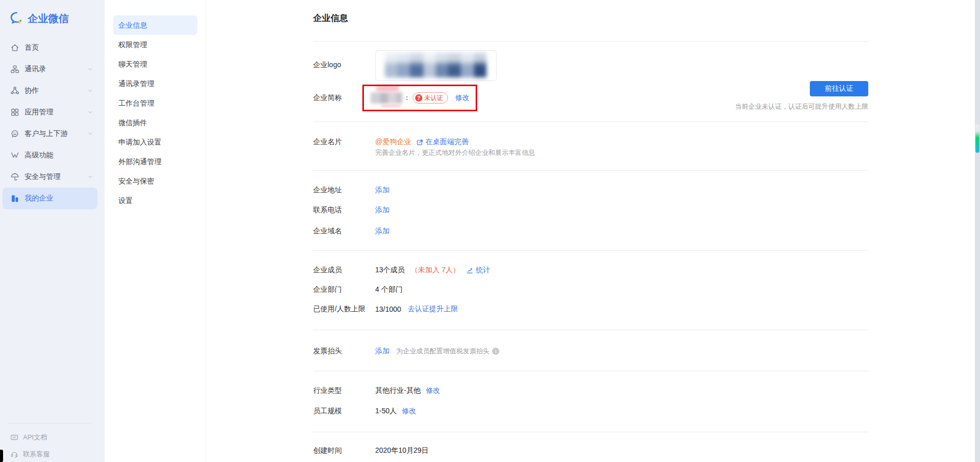  Describe the element at coordinates (371, 451) in the screenshot. I see `created-time-row: 创建时间 2020年10月29日` at that location.